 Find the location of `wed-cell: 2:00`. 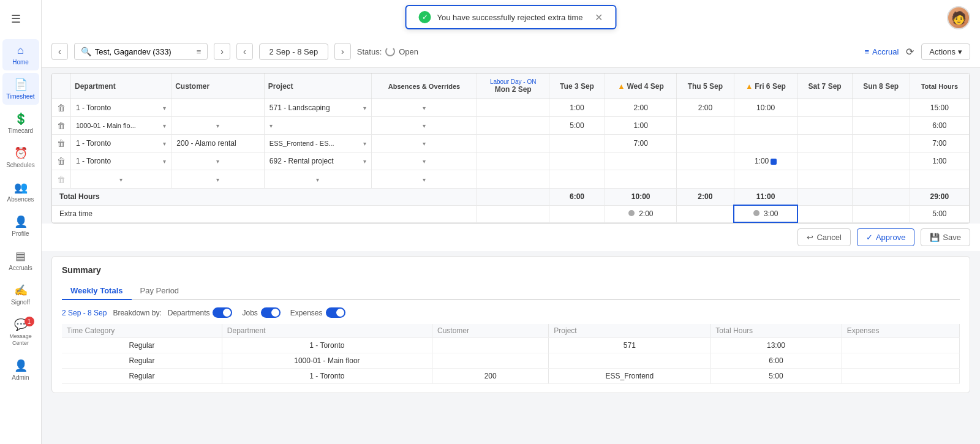

wed-cell: 2:00 is located at coordinates (641, 108).